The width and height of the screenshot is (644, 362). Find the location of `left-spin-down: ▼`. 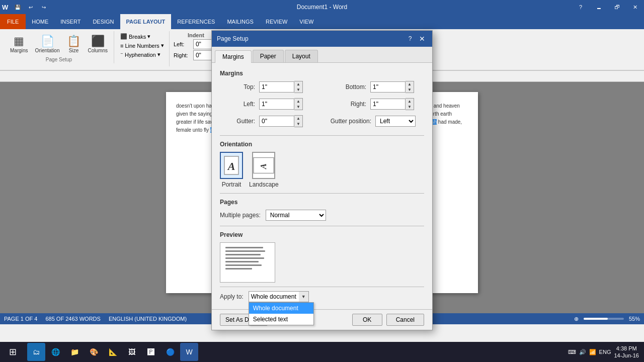

left-spin-down: ▼ is located at coordinates (298, 107).